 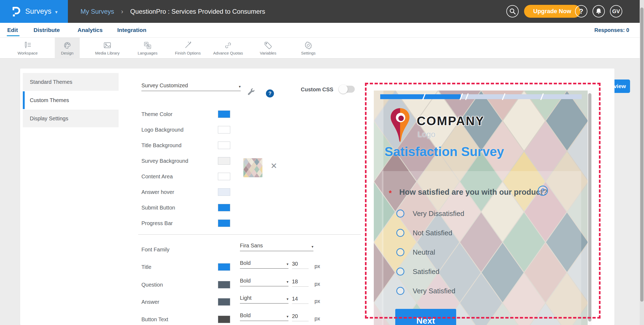 What do you see at coordinates (34, 11) in the screenshot?
I see `questionpro-surveys-menu: Surveys ▾` at bounding box center [34, 11].